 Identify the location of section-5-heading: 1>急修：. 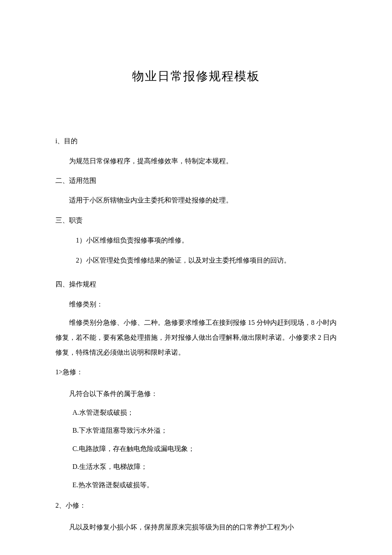
(196, 372).